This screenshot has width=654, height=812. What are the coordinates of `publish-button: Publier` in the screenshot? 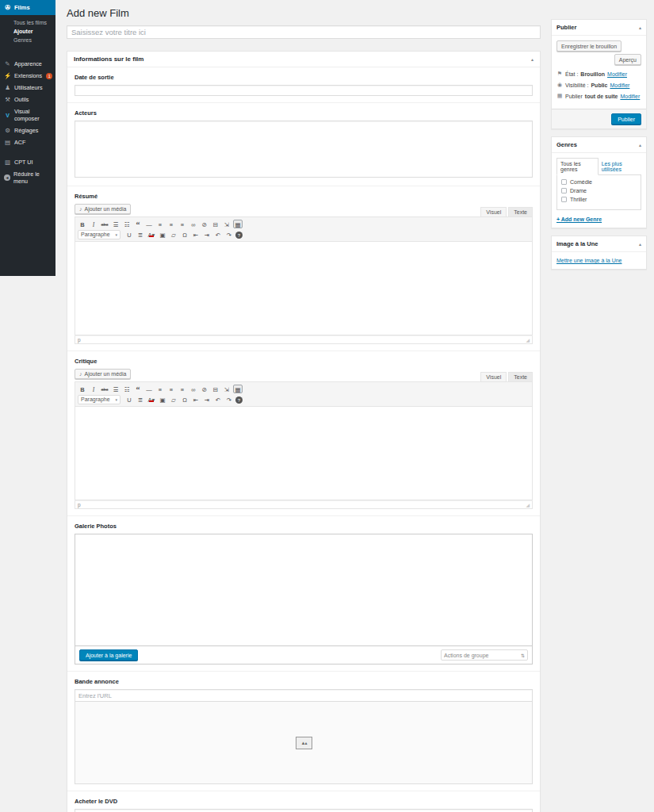 It's located at (626, 119).